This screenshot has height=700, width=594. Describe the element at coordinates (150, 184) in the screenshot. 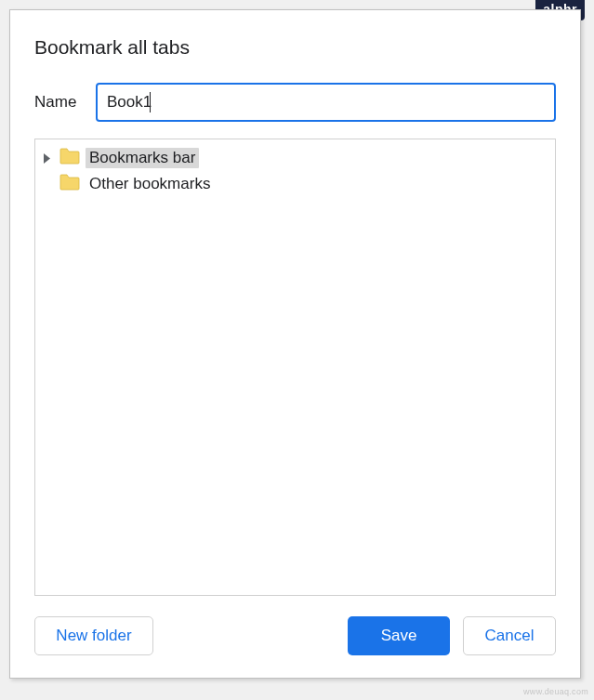

I see `tree-item-label: Other bookmarks` at that location.